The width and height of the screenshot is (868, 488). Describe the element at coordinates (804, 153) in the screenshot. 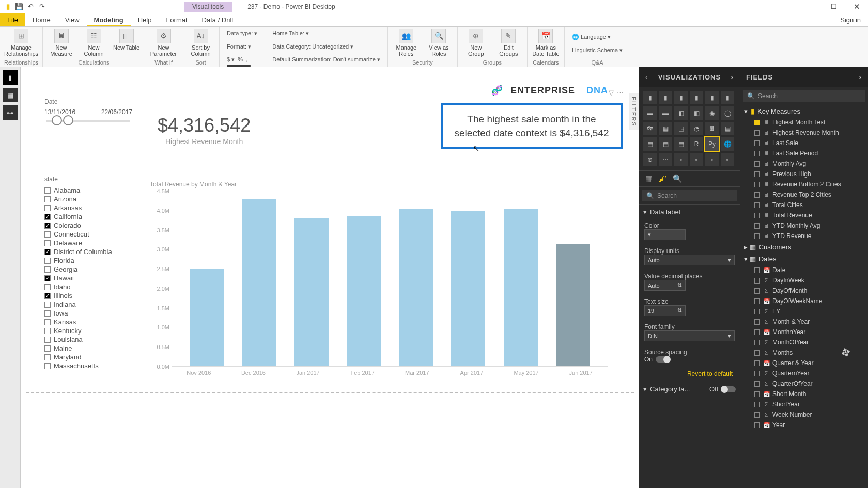

I see `field-item: 🖩Last Sale Period` at that location.